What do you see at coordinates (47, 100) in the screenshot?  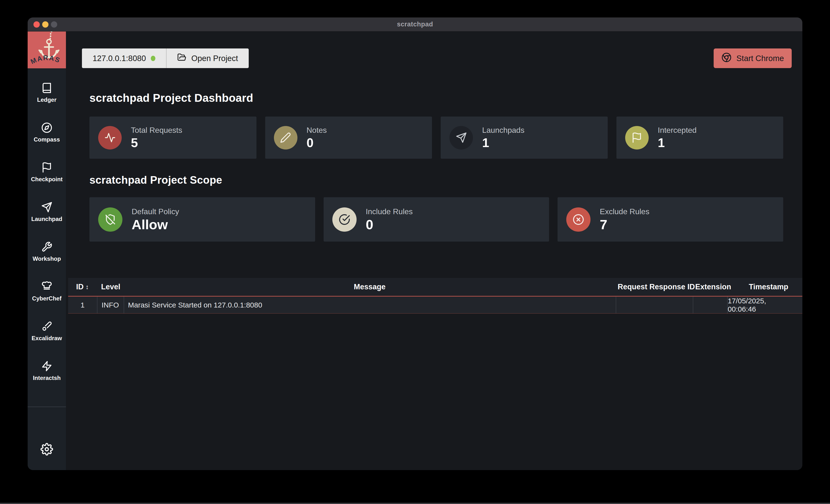 I see `sidebar-item-label: Ledger` at bounding box center [47, 100].